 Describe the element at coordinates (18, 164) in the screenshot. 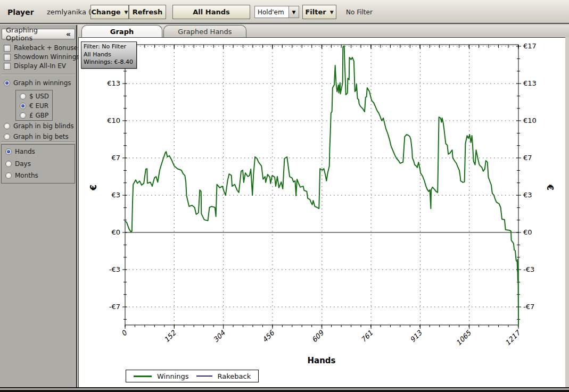

I see `radio-days: Days` at that location.